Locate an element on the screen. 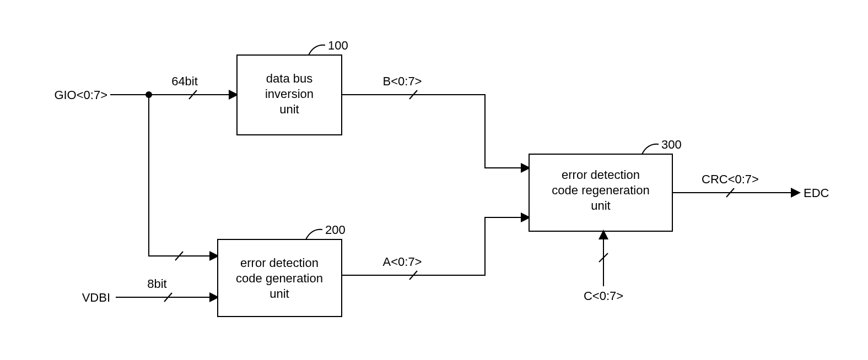  block-gen-line1: error detection is located at coordinates (279, 263).